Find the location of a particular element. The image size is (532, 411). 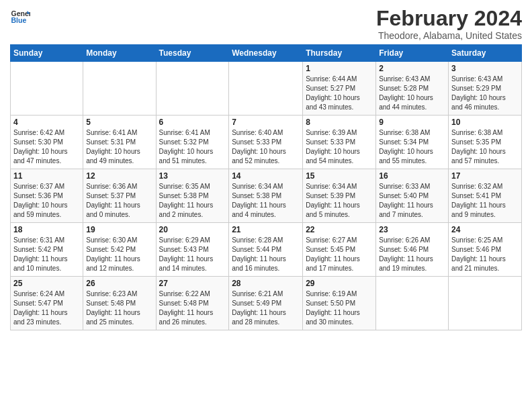

weekday-header-cell: Monday is located at coordinates (120, 54).